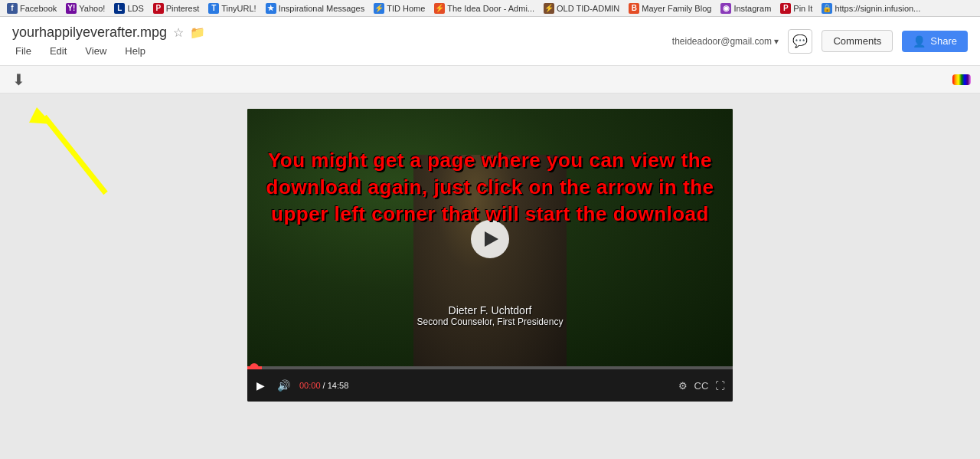 The width and height of the screenshot is (980, 459). I want to click on cc-icon: CC, so click(701, 385).